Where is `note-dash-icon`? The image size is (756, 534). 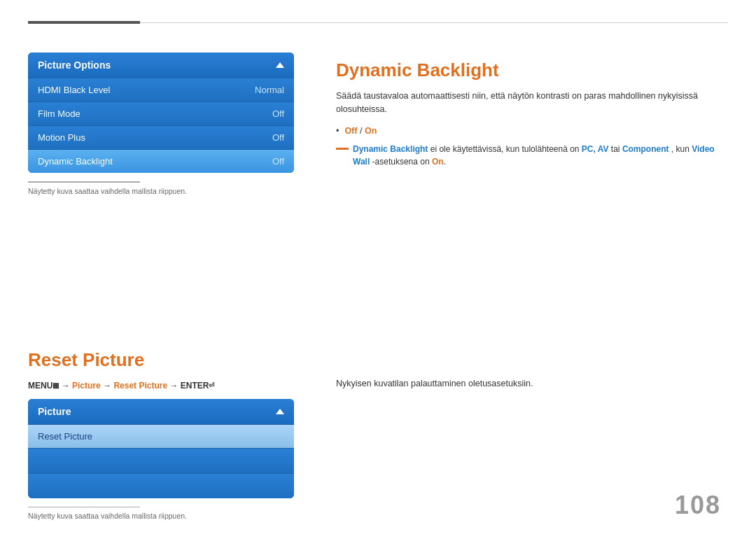 note-dash-icon is located at coordinates (342, 148).